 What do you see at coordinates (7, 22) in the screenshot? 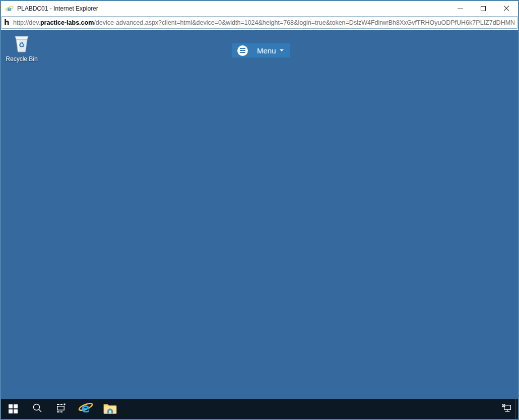
I see `page-favicon-icon: h` at bounding box center [7, 22].